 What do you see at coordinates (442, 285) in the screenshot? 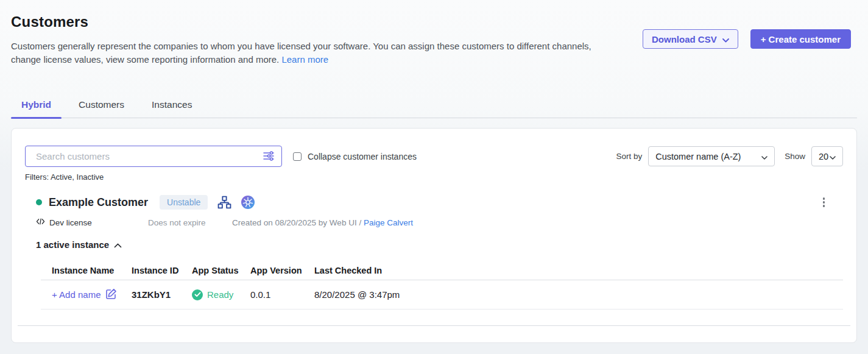
I see `instances-table: Instance Name Instance ID App Status App…` at bounding box center [442, 285].